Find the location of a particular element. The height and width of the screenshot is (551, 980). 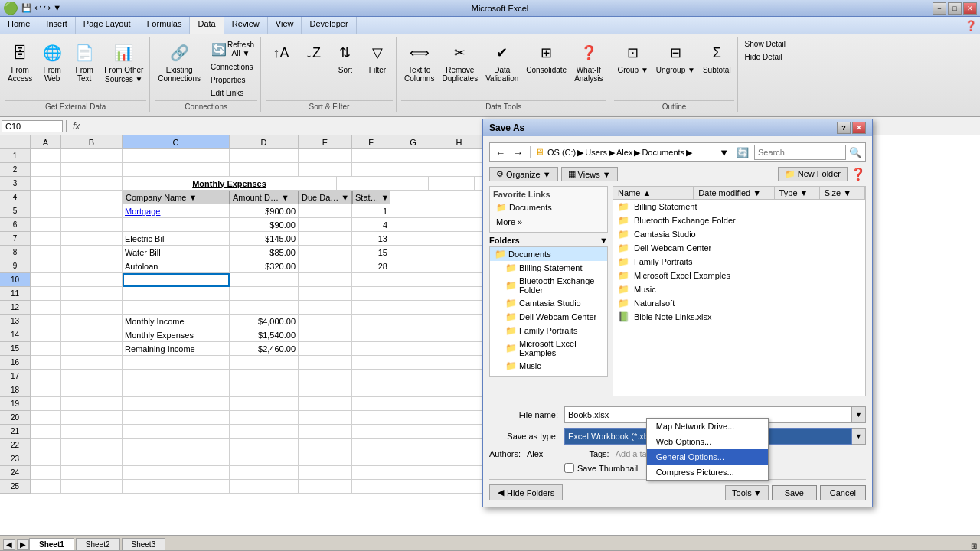

col-header-date: Date modified ▼ is located at coordinates (733, 193).